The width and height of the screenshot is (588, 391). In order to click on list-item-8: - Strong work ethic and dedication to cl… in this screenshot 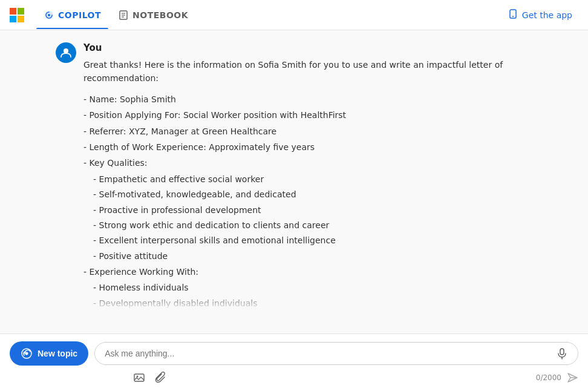, I will do `click(308, 225)`.